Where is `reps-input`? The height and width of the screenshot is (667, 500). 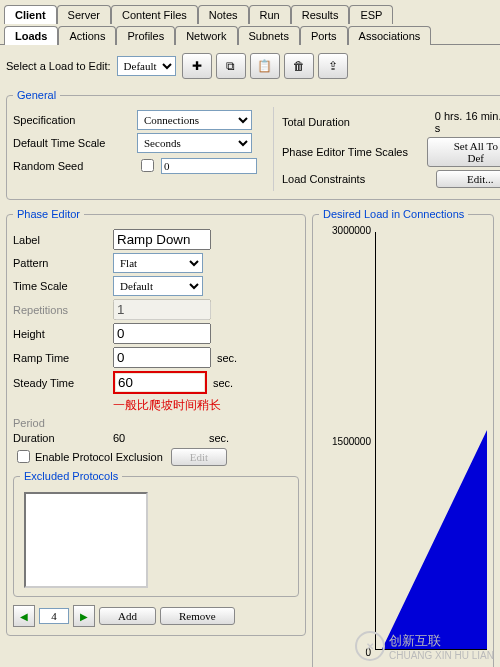
reps-input is located at coordinates (162, 310).